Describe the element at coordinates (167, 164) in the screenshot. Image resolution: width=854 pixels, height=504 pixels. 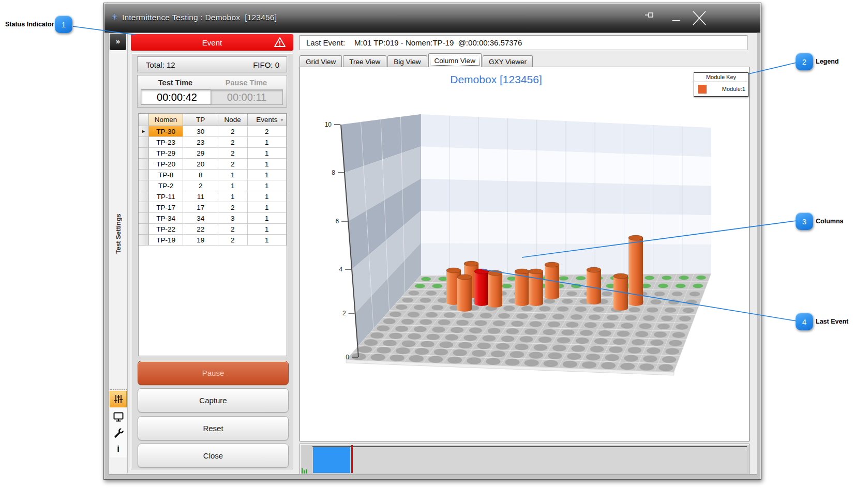
I see `table-cell: TP-20` at that location.